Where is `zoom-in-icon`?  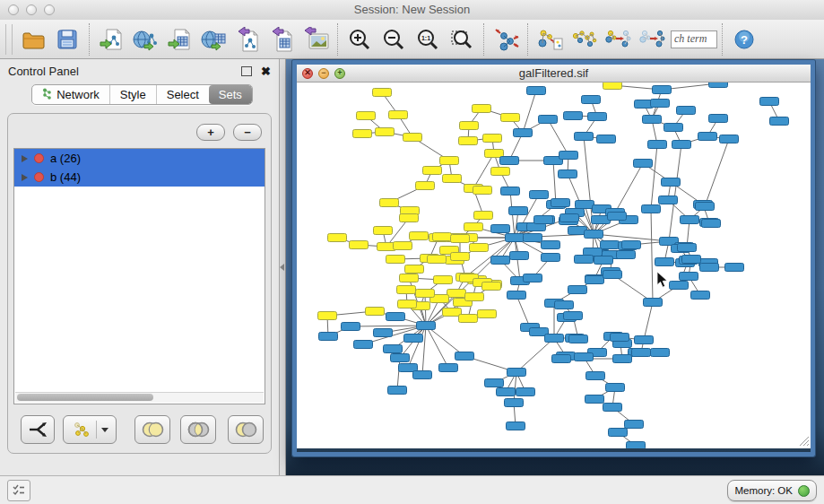 zoom-in-icon is located at coordinates (360, 39).